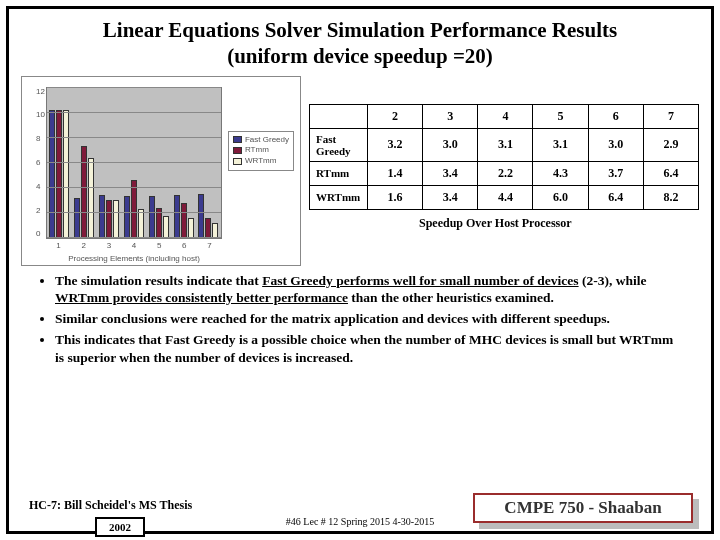  What do you see at coordinates (504, 197) in the screenshot?
I see `table-row: WRTmm1.63.44.46.06.48.2` at bounding box center [504, 197].